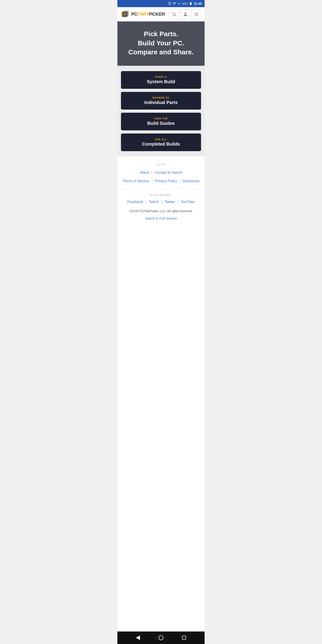 This screenshot has height=644, width=322. What do you see at coordinates (161, 80) in the screenshot?
I see `system-build-button: START A System Build` at bounding box center [161, 80].